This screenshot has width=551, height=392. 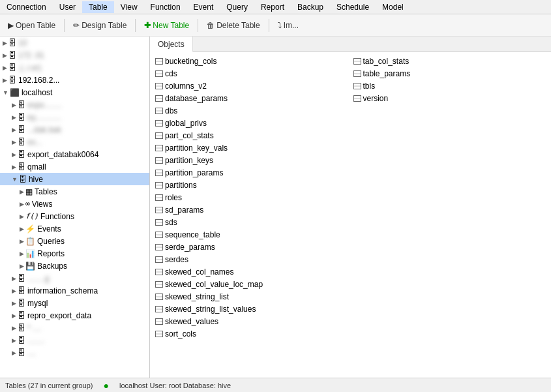 I want to click on design-table-icon: ✏, so click(x=76, y=25).